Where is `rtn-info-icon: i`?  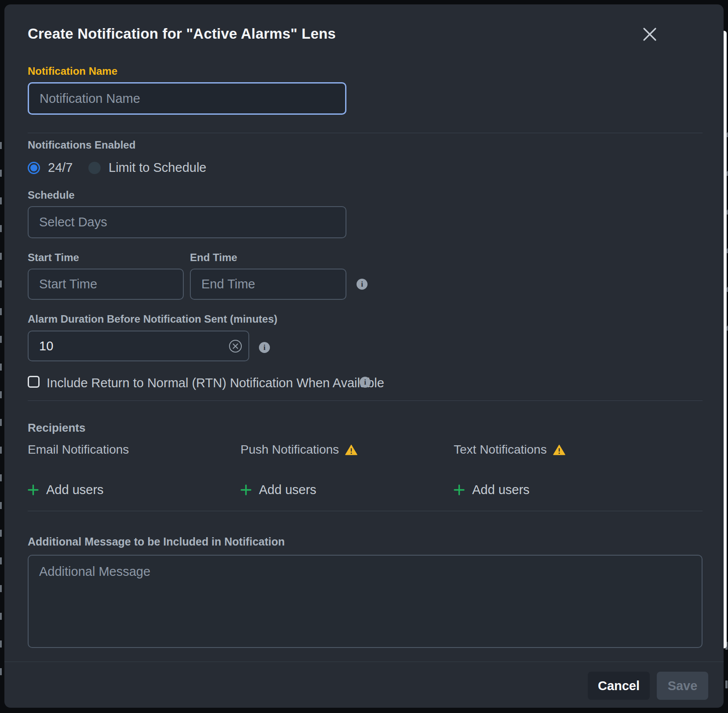
rtn-info-icon: i is located at coordinates (365, 382).